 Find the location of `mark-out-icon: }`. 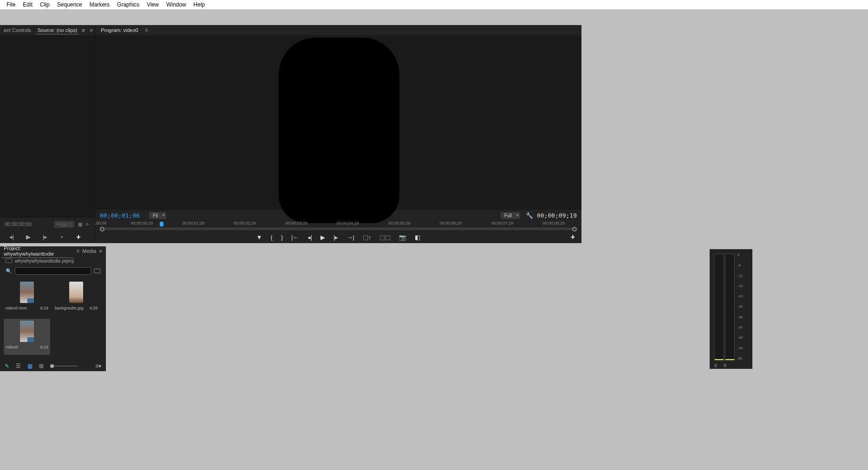

mark-out-icon: } is located at coordinates (282, 238).